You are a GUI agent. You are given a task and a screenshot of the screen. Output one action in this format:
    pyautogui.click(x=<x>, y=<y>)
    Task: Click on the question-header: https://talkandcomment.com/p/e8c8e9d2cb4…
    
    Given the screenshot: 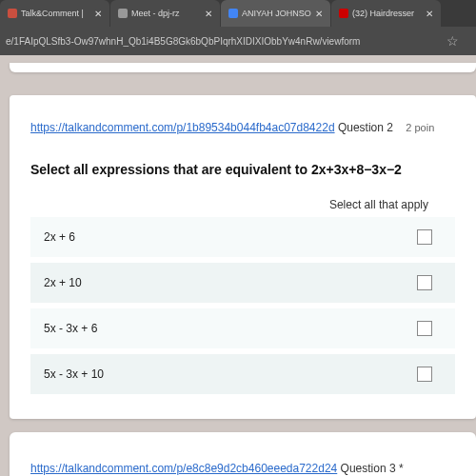 What is the action you would take?
    pyautogui.click(x=243, y=467)
    